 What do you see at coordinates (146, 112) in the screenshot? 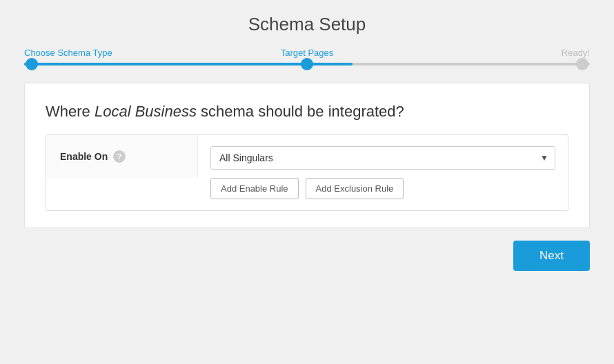
I see `heading-schema-type: Local Business` at bounding box center [146, 112].